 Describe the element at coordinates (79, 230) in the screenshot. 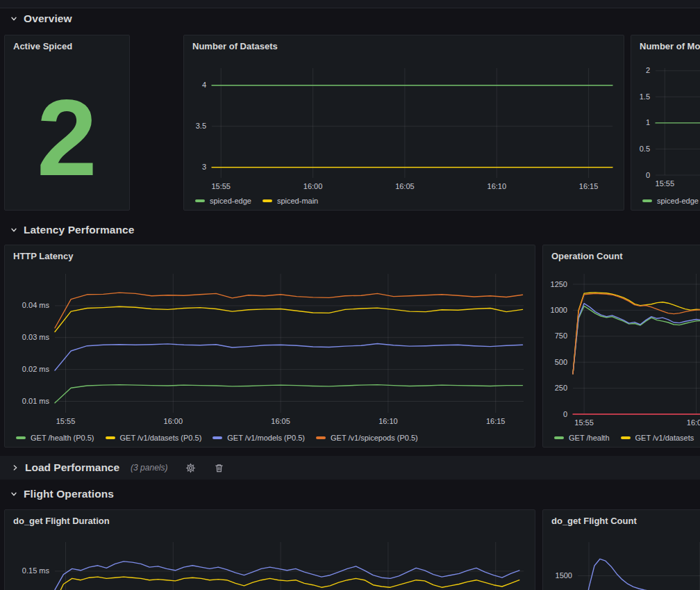

I see `section-latency-label: Latency Performance` at that location.